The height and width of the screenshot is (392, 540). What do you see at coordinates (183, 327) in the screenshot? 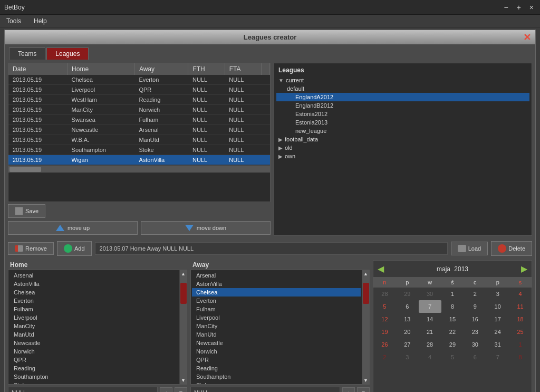
I see `home-scrollbar: ▲ ▼` at bounding box center [183, 327].